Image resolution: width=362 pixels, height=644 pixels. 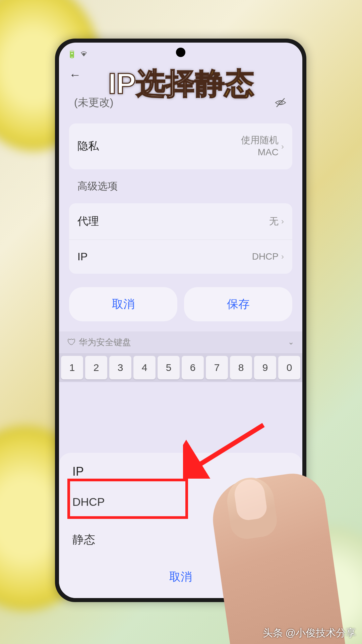 I want to click on key-4: 4, so click(x=144, y=368).